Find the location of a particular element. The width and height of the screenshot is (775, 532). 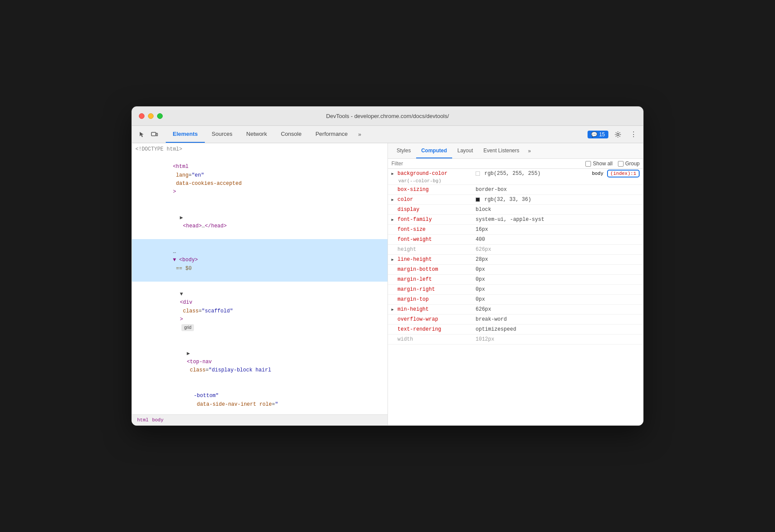

computed-property-font-family: ▶ font-family system-ui, -apple-syst is located at coordinates (516, 220).